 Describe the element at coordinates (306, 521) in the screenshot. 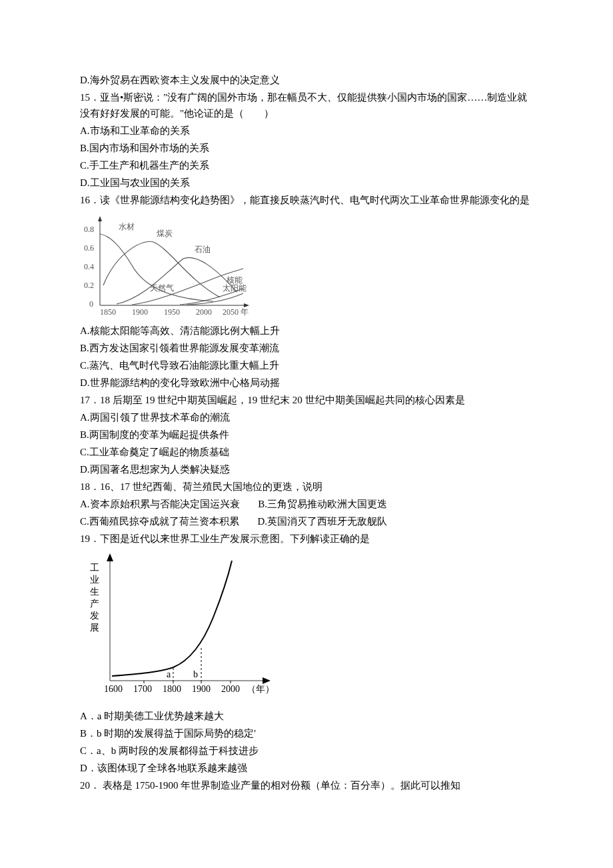

I see `q18-options-row2: C.西葡殖民掠夺成就了荷兰资本积累 D.英国消灭了西班牙无敌舰队` at that location.